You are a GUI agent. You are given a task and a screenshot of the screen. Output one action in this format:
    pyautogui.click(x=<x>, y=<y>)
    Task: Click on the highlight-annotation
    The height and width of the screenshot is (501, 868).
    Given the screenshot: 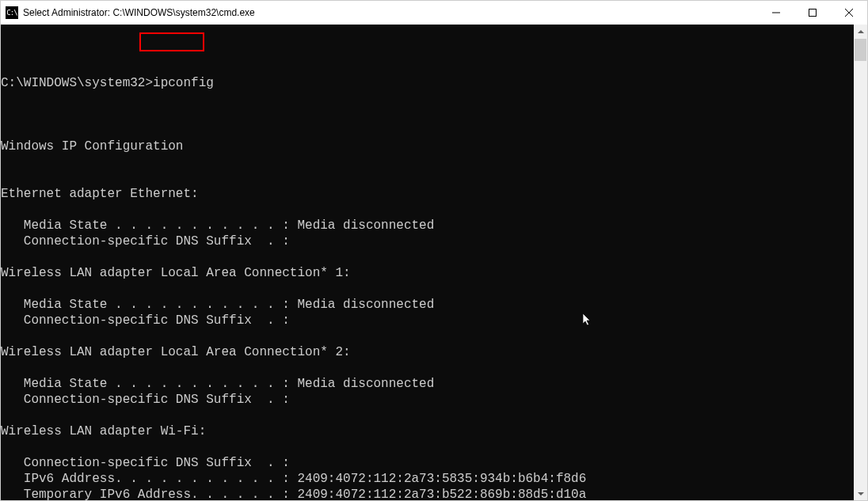 What is the action you would take?
    pyautogui.click(x=172, y=42)
    